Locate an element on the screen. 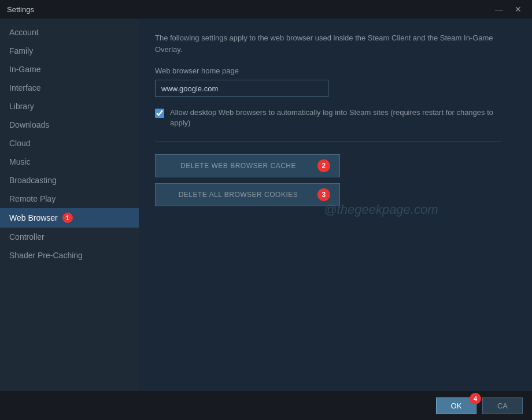  sidebar-item-broadcasting: Broadcasting is located at coordinates (69, 180).